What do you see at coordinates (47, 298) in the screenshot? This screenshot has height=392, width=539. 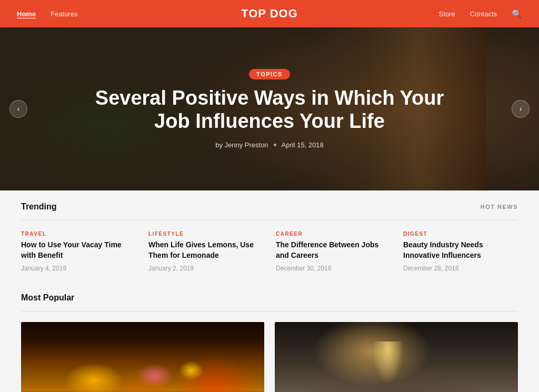 I see `most-popular-title: Most Popular` at bounding box center [47, 298].